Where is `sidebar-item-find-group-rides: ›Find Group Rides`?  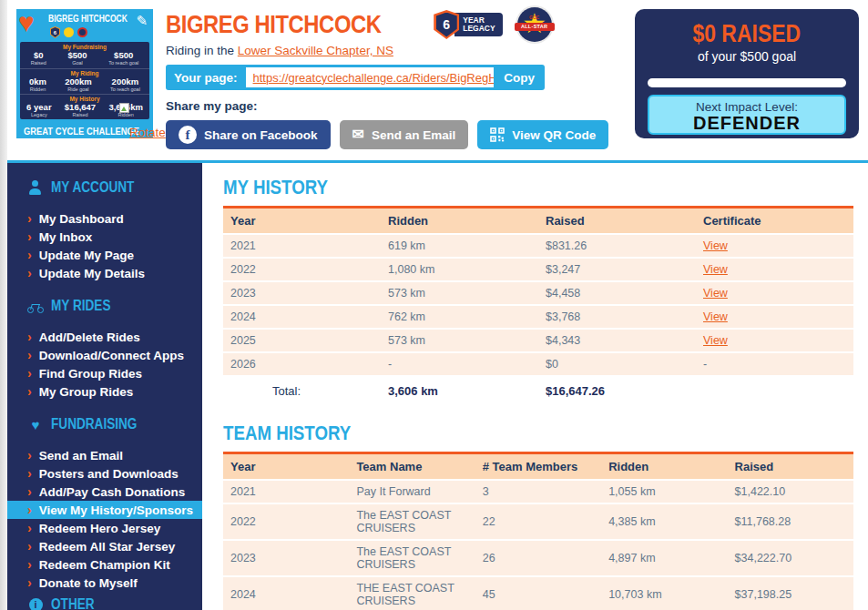
sidebar-item-find-group-rides: ›Find Group Rides is located at coordinates (105, 373).